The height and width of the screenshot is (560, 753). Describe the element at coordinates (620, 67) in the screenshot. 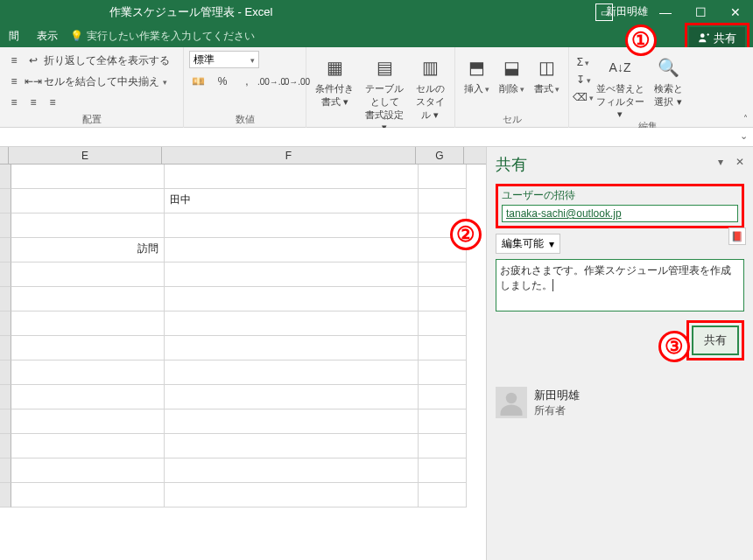

I see `sort-filter-icon: A↓Z` at that location.